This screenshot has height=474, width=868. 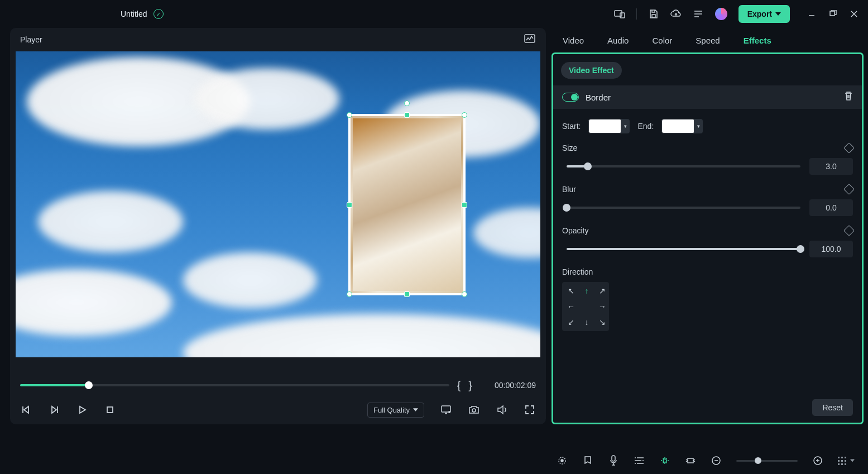 What do you see at coordinates (562, 461) in the screenshot?
I see `auto-icon` at bounding box center [562, 461].